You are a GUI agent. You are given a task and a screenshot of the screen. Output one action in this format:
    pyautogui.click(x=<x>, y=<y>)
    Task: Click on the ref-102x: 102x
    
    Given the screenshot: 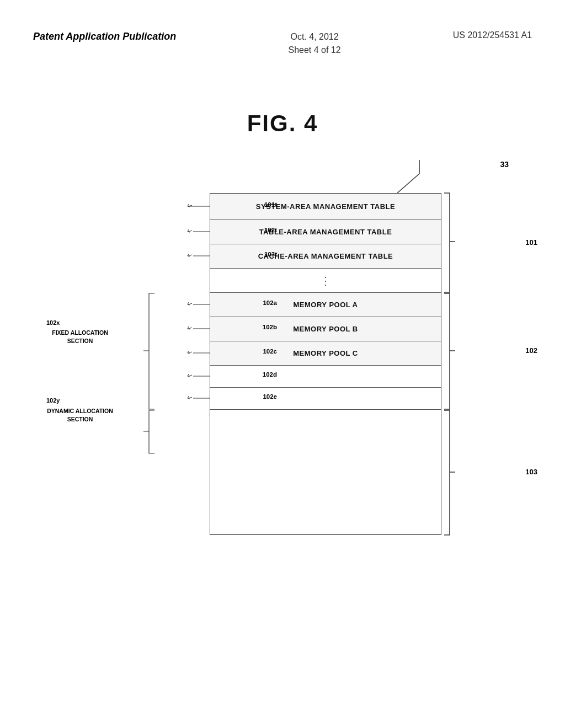 What is the action you would take?
    pyautogui.click(x=53, y=323)
    